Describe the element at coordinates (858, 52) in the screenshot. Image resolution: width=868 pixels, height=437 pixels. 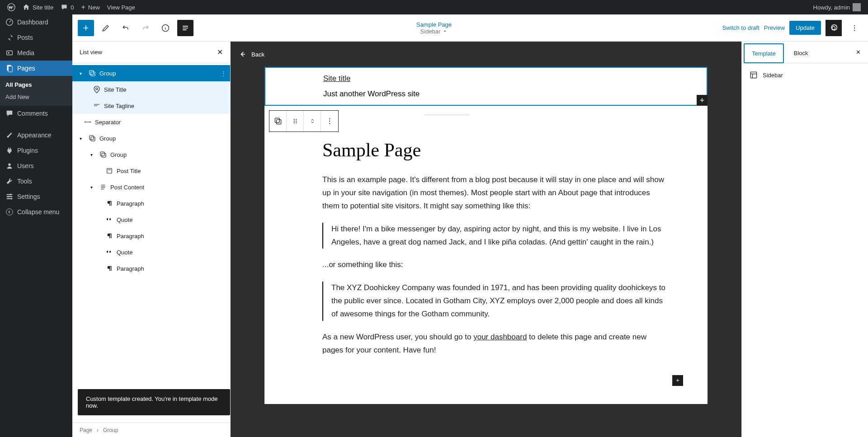
I see `sidebar-close: ✕` at that location.